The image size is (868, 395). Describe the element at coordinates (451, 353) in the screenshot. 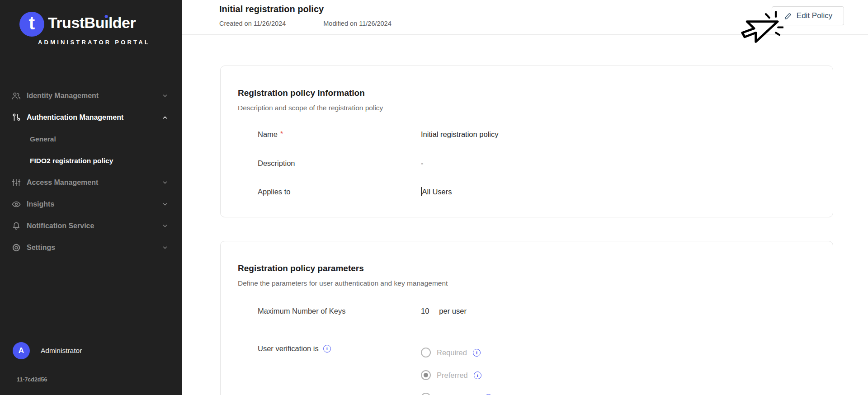

I see `radio-option-required: Required` at that location.